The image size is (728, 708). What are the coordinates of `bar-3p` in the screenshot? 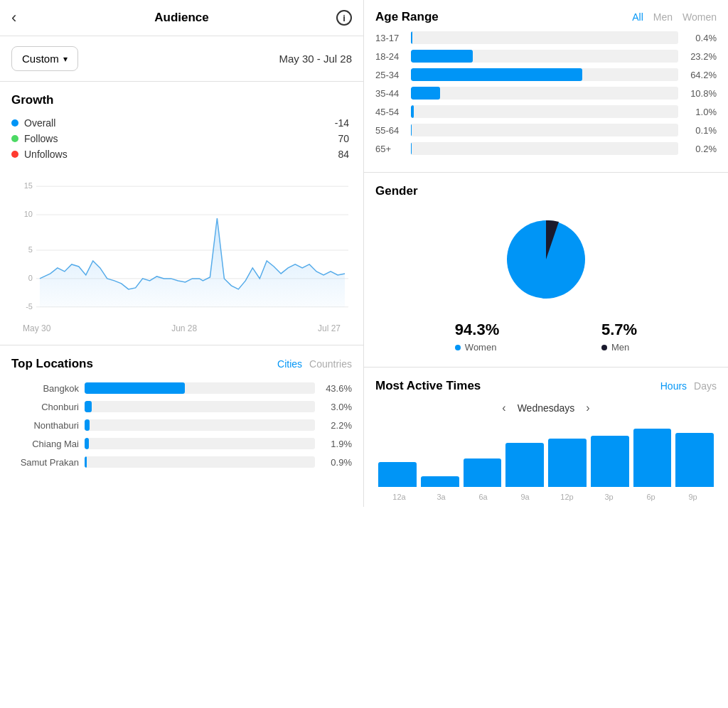 It's located at (610, 461).